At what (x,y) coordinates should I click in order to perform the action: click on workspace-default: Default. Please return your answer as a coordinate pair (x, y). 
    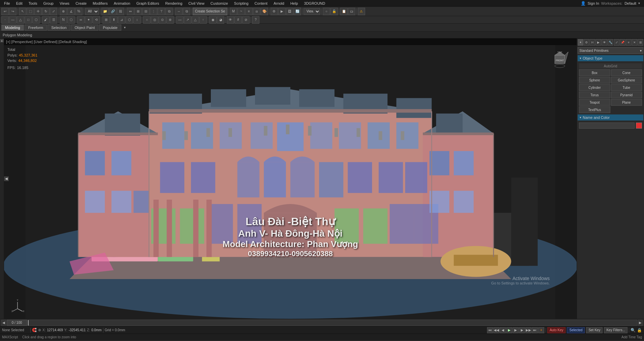
    Looking at the image, I should click on (631, 3).